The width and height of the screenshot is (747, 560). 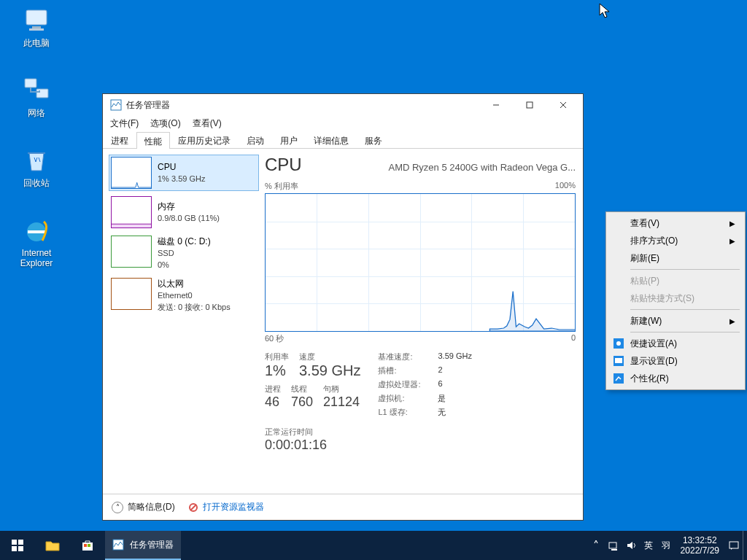 I want to click on volume-icon, so click(x=631, y=545).